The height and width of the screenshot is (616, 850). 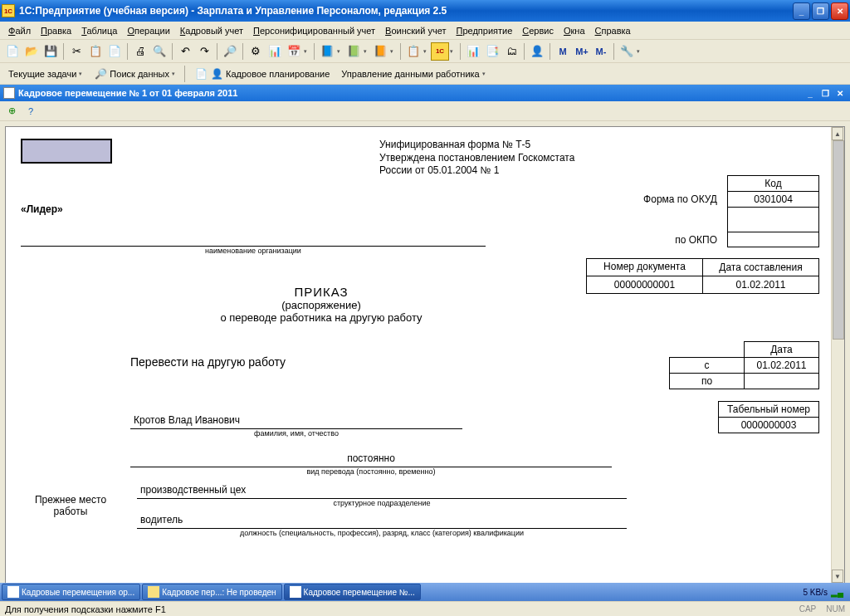 What do you see at coordinates (95, 51) in the screenshot?
I see `copy-button: 📋` at bounding box center [95, 51].